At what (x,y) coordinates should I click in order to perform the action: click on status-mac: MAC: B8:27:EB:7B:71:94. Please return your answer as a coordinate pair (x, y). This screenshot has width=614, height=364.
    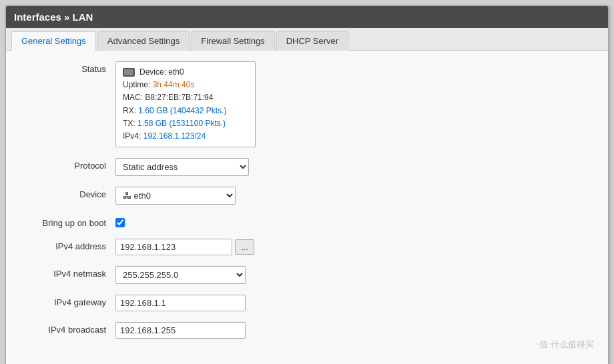
    Looking at the image, I should click on (186, 97).